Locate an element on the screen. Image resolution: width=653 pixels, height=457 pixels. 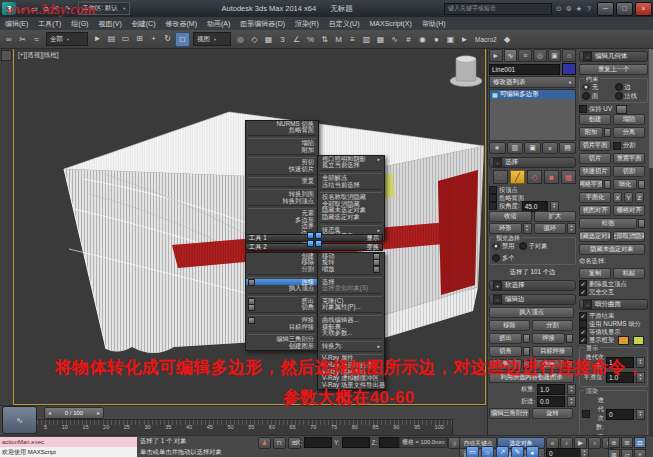
button: 切片 is located at coordinates (595, 158).